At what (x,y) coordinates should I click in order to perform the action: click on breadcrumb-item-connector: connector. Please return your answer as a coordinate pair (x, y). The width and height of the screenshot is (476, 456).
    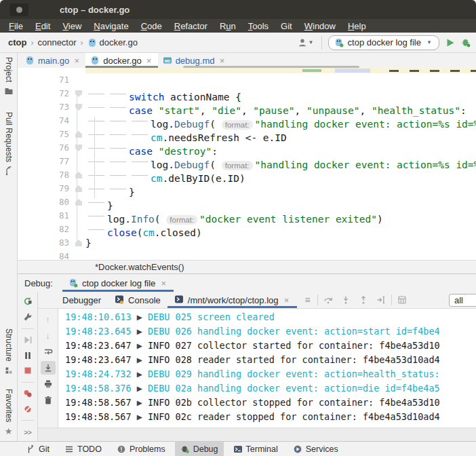
    Looking at the image, I should click on (57, 42).